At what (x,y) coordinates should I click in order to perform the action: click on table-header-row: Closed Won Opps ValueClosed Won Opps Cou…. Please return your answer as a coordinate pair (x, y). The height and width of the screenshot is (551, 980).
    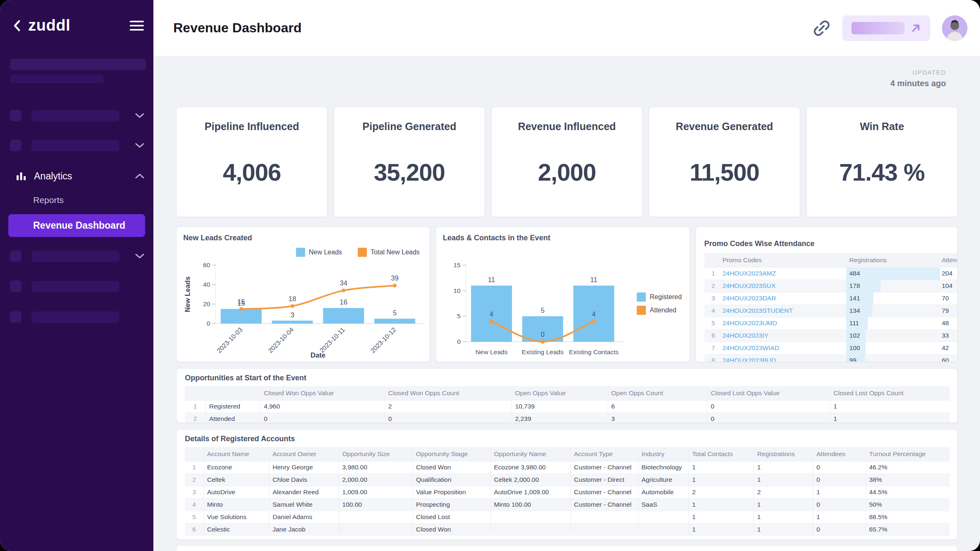
    Looking at the image, I should click on (567, 393).